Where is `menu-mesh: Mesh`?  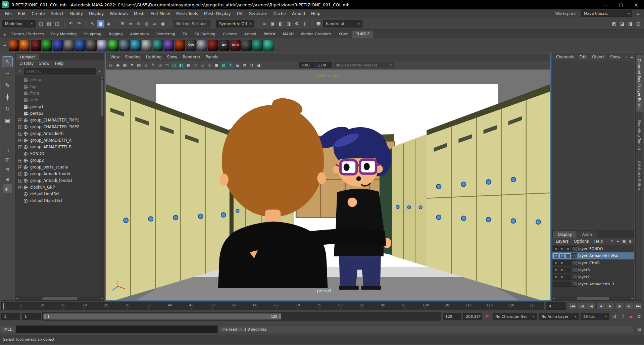 menu-mesh: Mesh is located at coordinates (139, 13).